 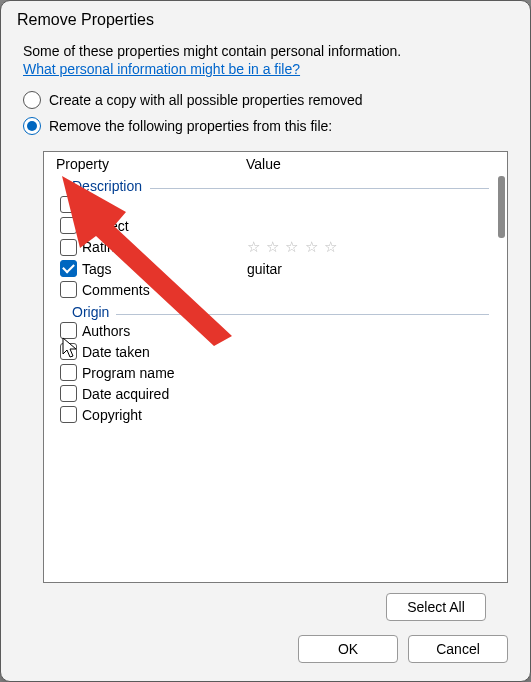 What do you see at coordinates (280, 247) in the screenshot?
I see `row-rating: Rating ☆ ☆ ☆ ☆ ☆` at bounding box center [280, 247].